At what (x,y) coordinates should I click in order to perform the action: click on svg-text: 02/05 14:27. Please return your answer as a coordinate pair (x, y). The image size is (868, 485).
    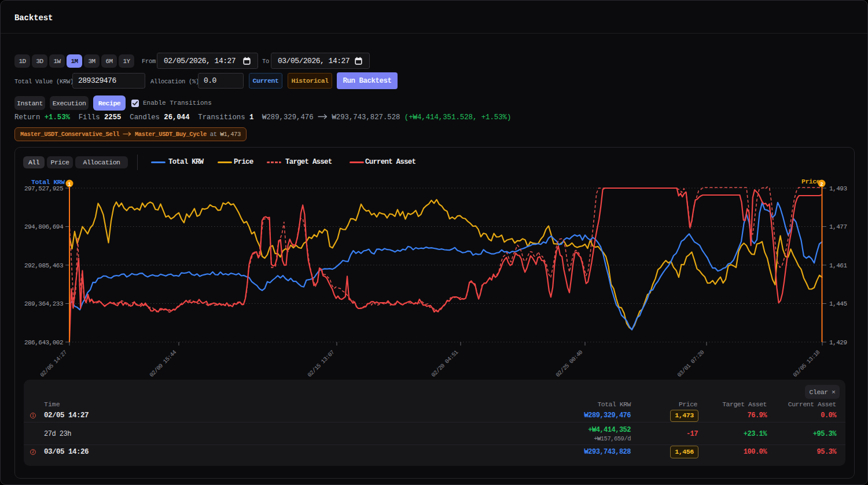
    Looking at the image, I should click on (54, 363).